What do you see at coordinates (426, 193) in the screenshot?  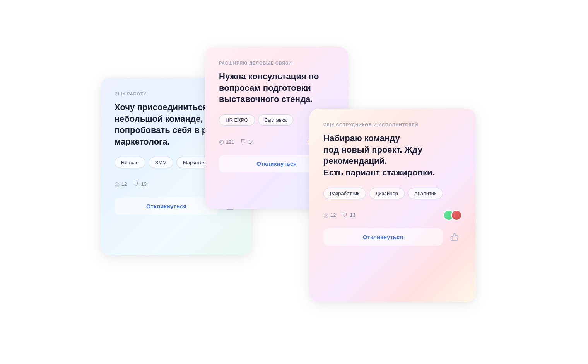 I see `tag-analyst: Аналитик` at bounding box center [426, 193].